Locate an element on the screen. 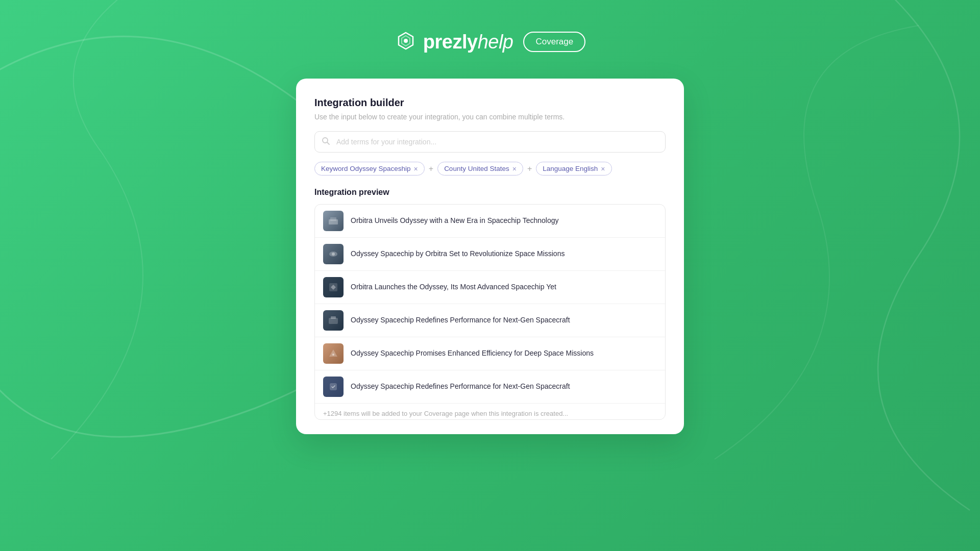  header: prezlyhelp Coverage is located at coordinates (490, 42).